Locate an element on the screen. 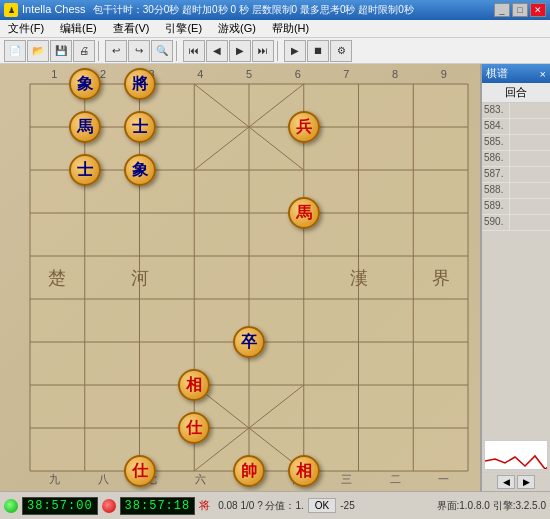 The height and width of the screenshot is (519, 550). tb-undo: ↩ is located at coordinates (116, 51).